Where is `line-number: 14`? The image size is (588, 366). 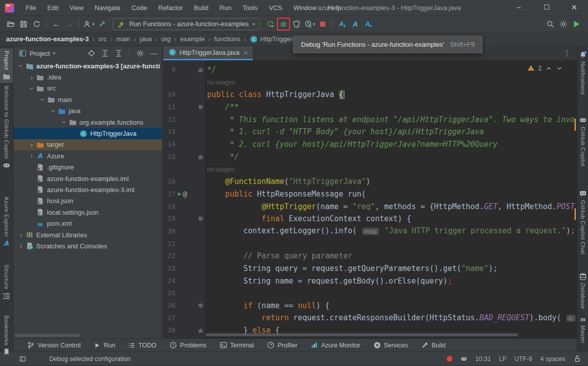
line-number: 14 is located at coordinates (169, 145).